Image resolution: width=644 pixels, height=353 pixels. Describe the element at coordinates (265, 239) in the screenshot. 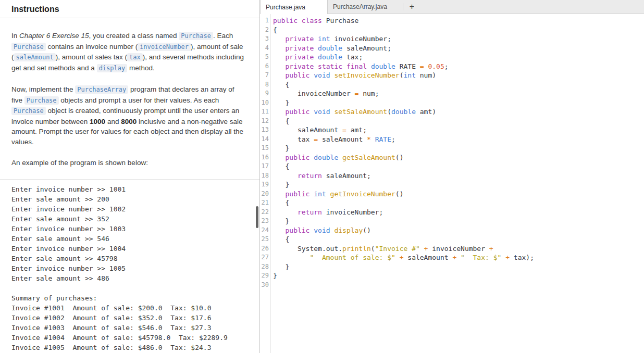

I see `line-number: 25` at that location.